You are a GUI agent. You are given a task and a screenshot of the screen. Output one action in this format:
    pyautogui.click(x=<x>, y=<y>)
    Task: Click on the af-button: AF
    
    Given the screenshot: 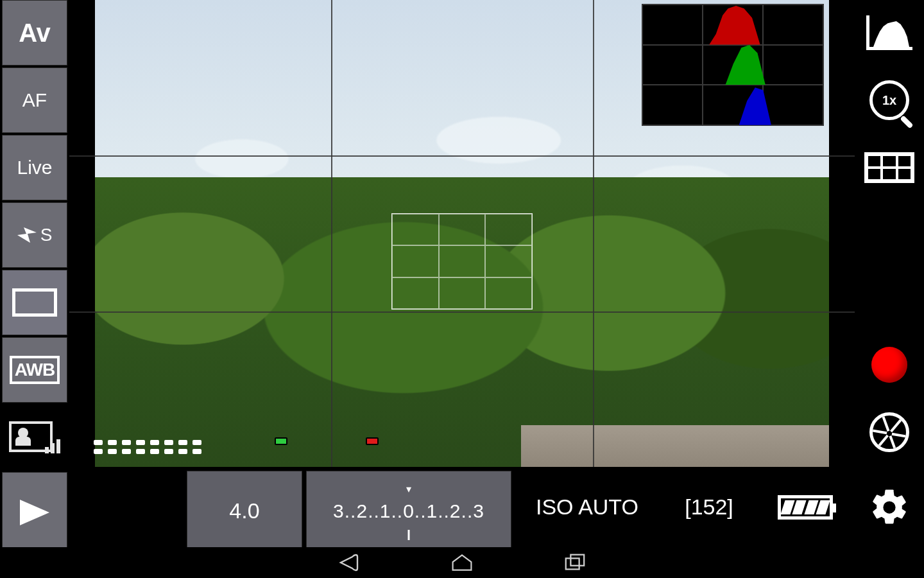 What is the action you would take?
    pyautogui.click(x=35, y=100)
    